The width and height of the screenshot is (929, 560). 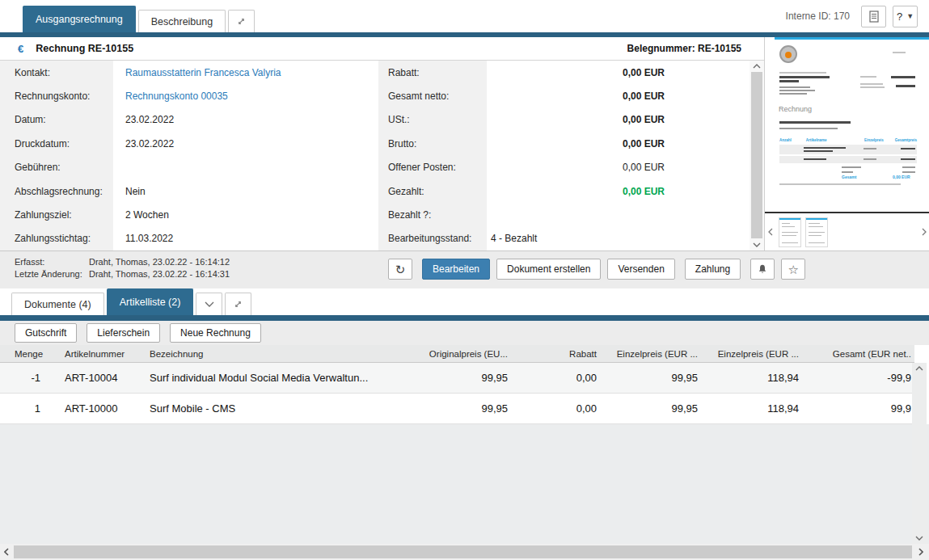 What do you see at coordinates (618, 144) in the screenshot?
I see `brutto-value: 0,00 EUR` at bounding box center [618, 144].